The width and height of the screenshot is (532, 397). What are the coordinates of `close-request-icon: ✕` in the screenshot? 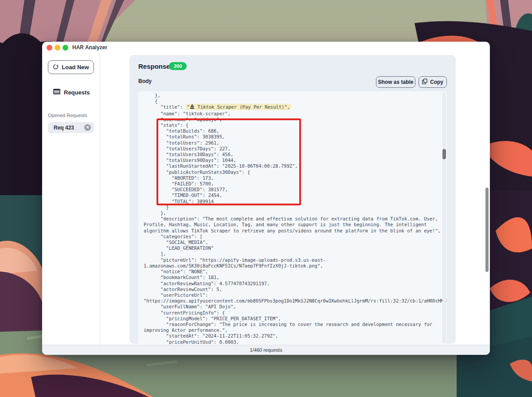 It's located at (88, 128).